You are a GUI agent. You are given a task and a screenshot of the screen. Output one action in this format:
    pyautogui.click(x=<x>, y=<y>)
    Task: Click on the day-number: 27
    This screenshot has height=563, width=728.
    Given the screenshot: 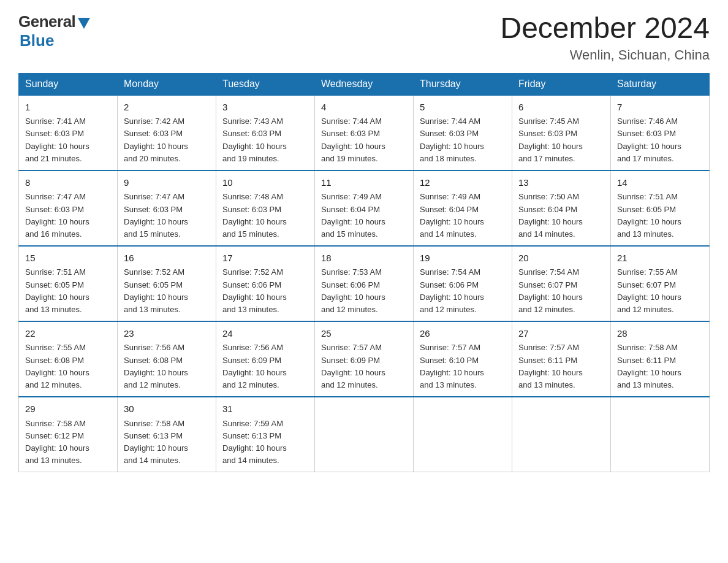 What is the action you would take?
    pyautogui.click(x=561, y=334)
    